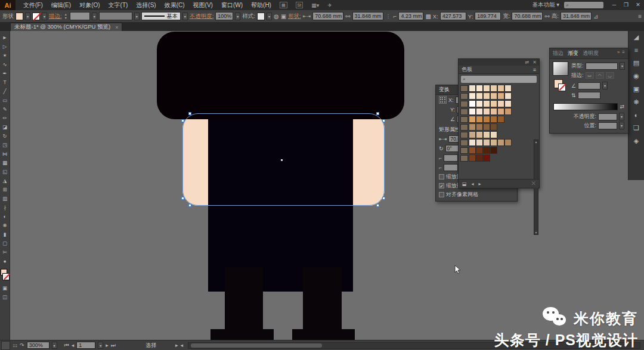 The image size is (644, 350). Describe the element at coordinates (55, 345) in the screenshot. I see `zoom-dropdown: ▾` at that location.